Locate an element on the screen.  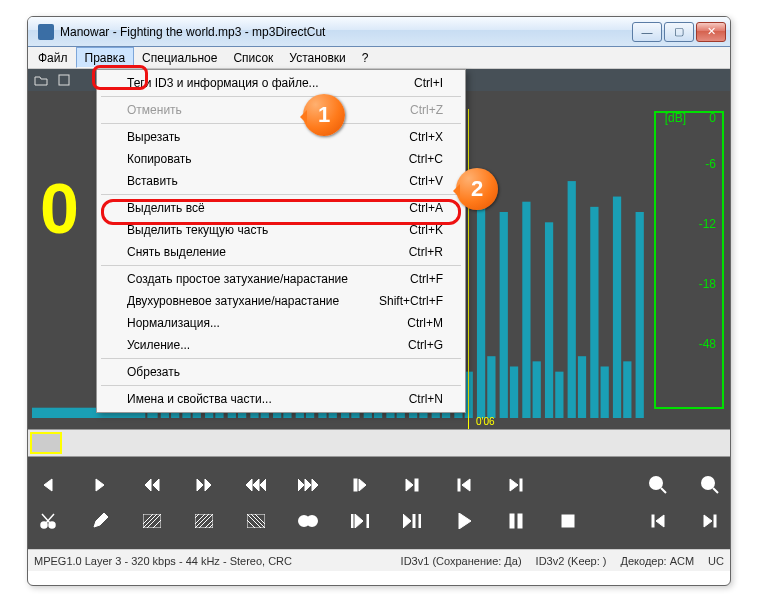
next-icon is located at coordinates (100, 485).